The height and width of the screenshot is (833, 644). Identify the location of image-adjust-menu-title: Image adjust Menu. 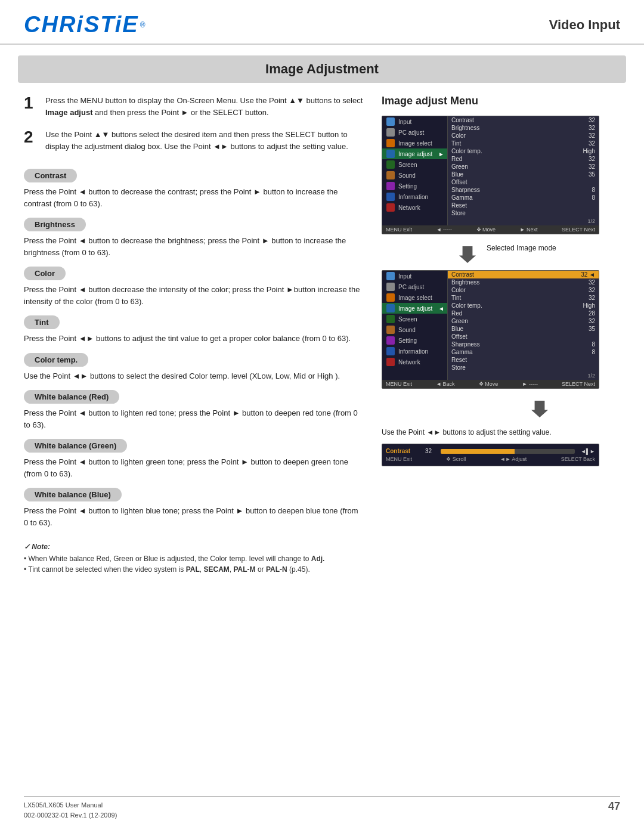
(501, 101).